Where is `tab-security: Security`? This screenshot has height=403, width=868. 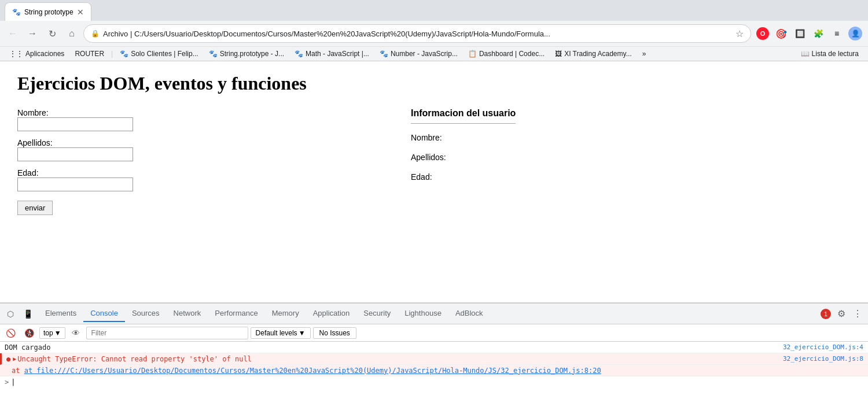
tab-security: Security is located at coordinates (377, 313).